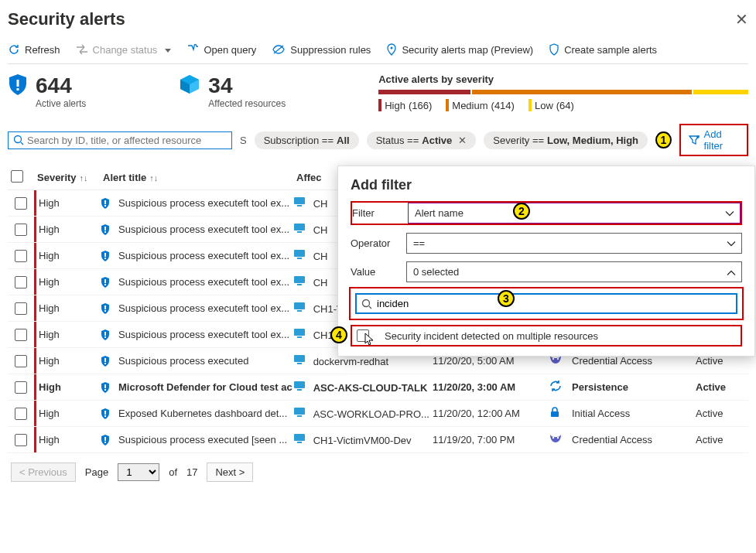 The image size is (756, 553). I want to click on col-severity: Severity ↑↓, so click(70, 178).